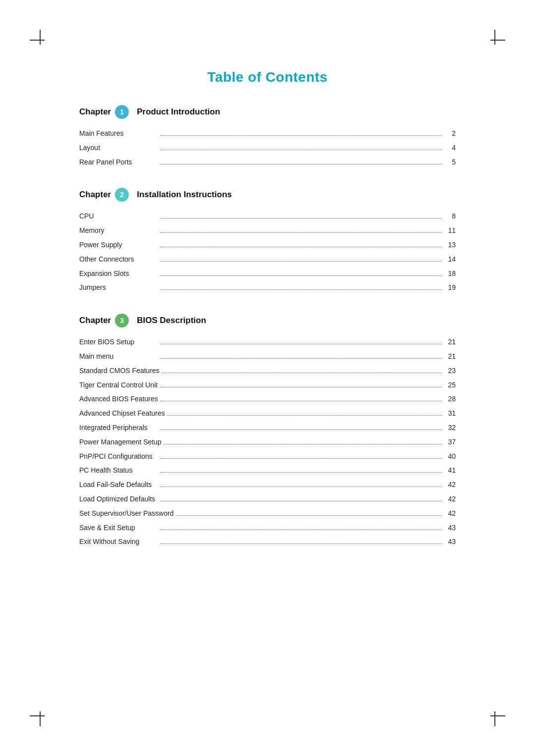 The height and width of the screenshot is (756, 535). I want to click on corner-mark-tl-v, so click(40, 37).